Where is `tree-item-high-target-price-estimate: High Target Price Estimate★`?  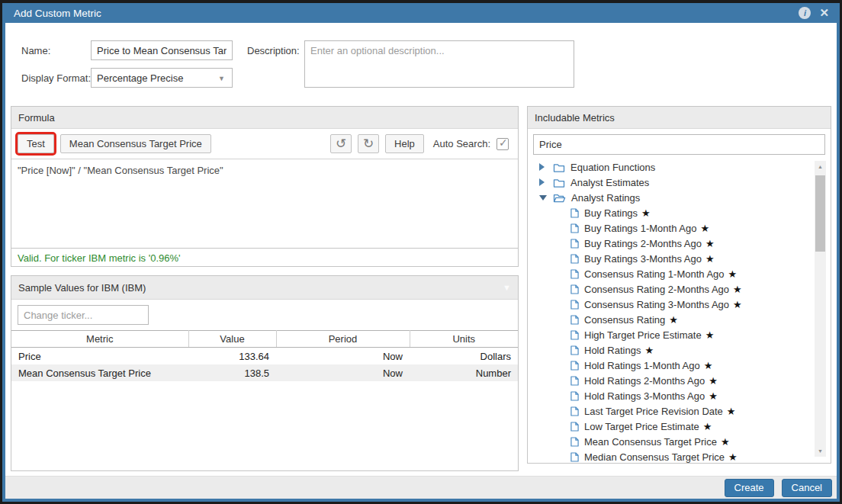
tree-item-high-target-price-estimate: High Target Price Estimate★ is located at coordinates (679, 335).